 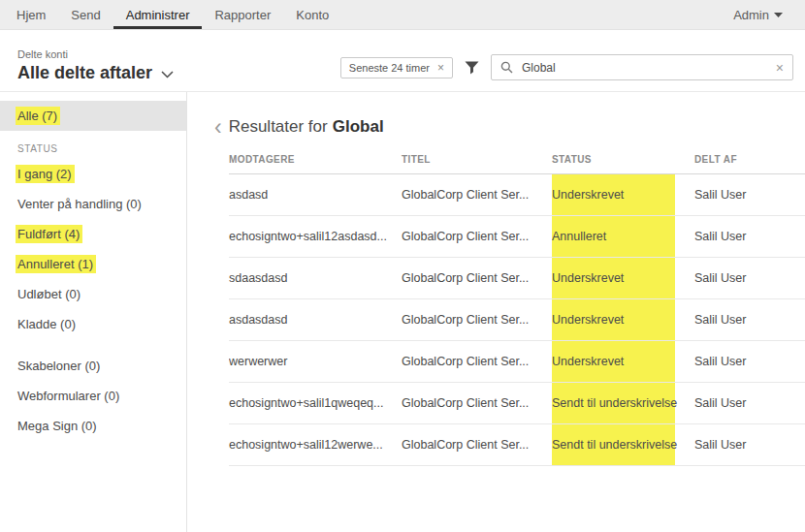 What do you see at coordinates (93, 235) in the screenshot?
I see `sidebar-item: Fuldført (4)` at bounding box center [93, 235].